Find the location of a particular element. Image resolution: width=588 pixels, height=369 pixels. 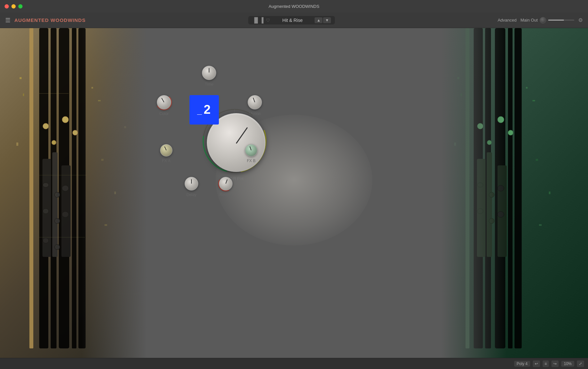

main-out-label: Main Out is located at coordinates (529, 20).